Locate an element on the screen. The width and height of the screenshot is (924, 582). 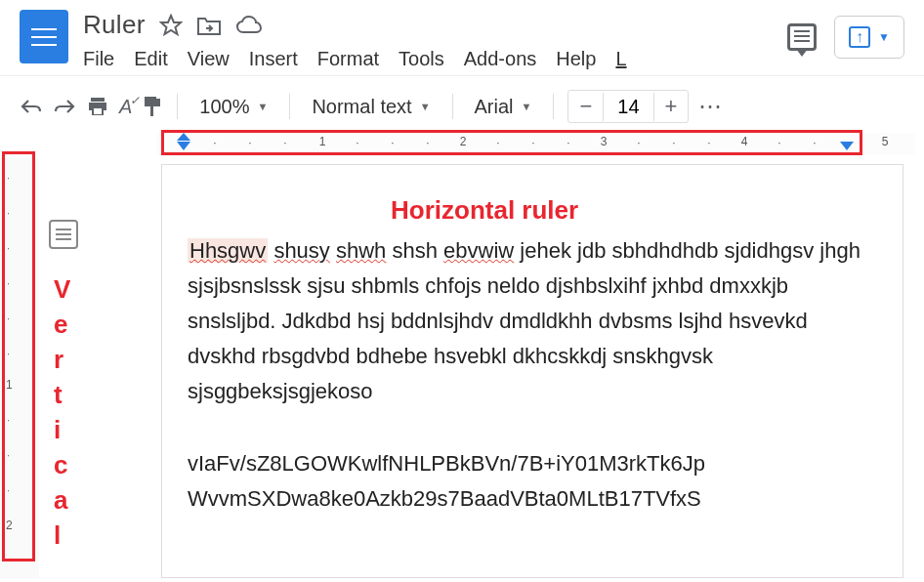
ruler-mark-4: 4 is located at coordinates (744, 142).